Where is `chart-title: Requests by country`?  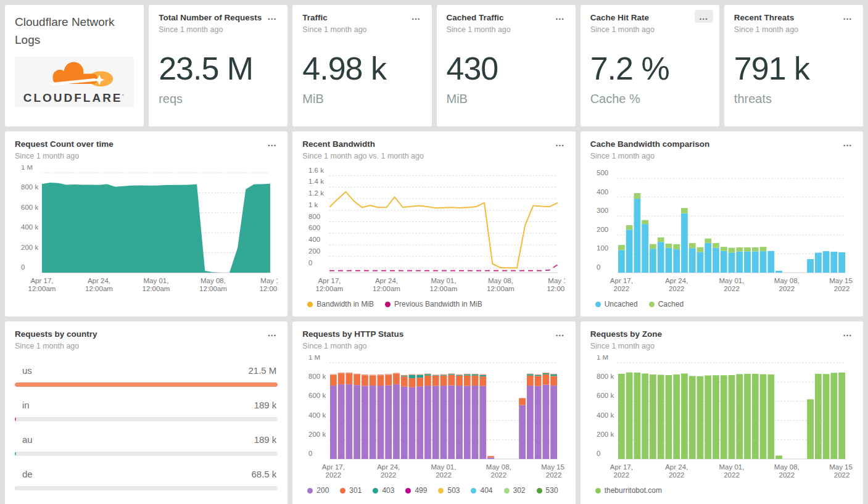 chart-title: Requests by country is located at coordinates (146, 334).